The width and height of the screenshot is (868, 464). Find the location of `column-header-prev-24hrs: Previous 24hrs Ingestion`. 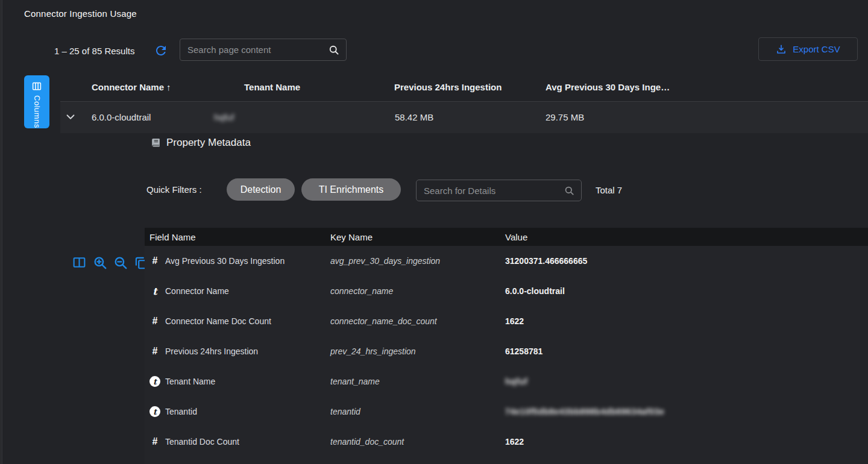

column-header-prev-24hrs: Previous 24hrs Ingestion is located at coordinates (448, 87).